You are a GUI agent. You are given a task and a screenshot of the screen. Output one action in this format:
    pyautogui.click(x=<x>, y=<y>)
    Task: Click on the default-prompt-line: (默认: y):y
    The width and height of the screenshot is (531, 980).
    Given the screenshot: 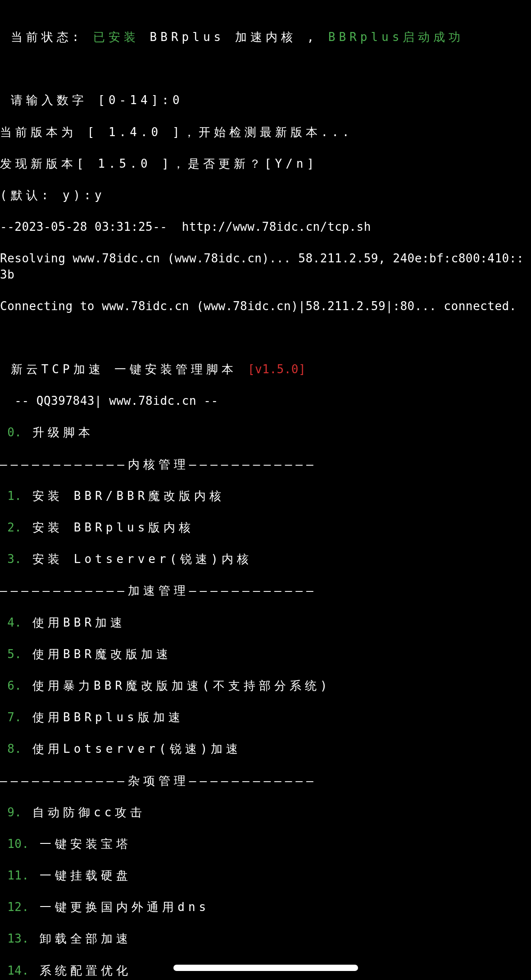 What is the action you would take?
    pyautogui.click(x=266, y=196)
    